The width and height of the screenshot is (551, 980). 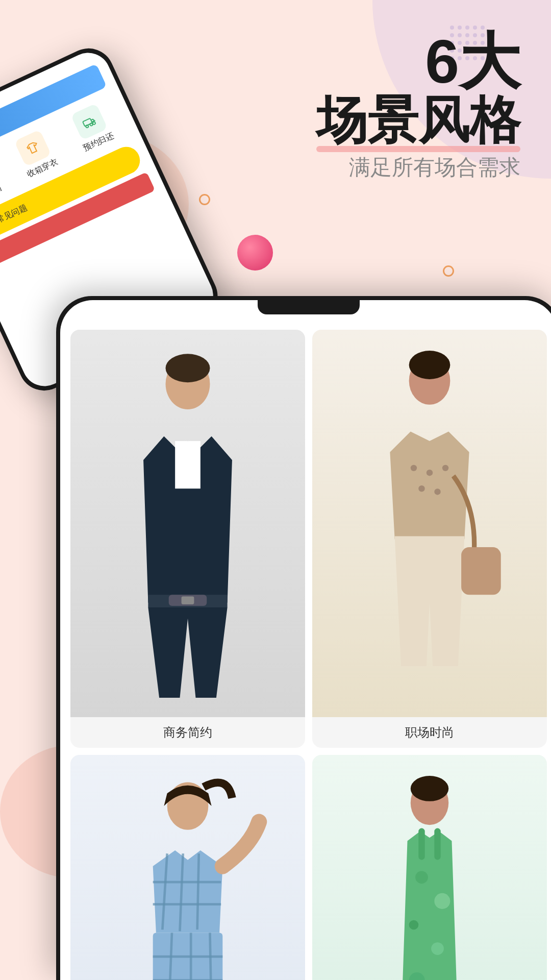 I want to click on style-card-image-casual, so click(x=188, y=868).